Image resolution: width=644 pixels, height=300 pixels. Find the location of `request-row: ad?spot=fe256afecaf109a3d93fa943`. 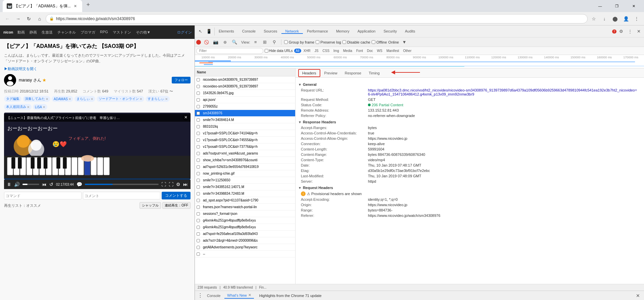

request-row: ad?spot=fe256afecaf109a3d93fa943 is located at coordinates (245, 234).